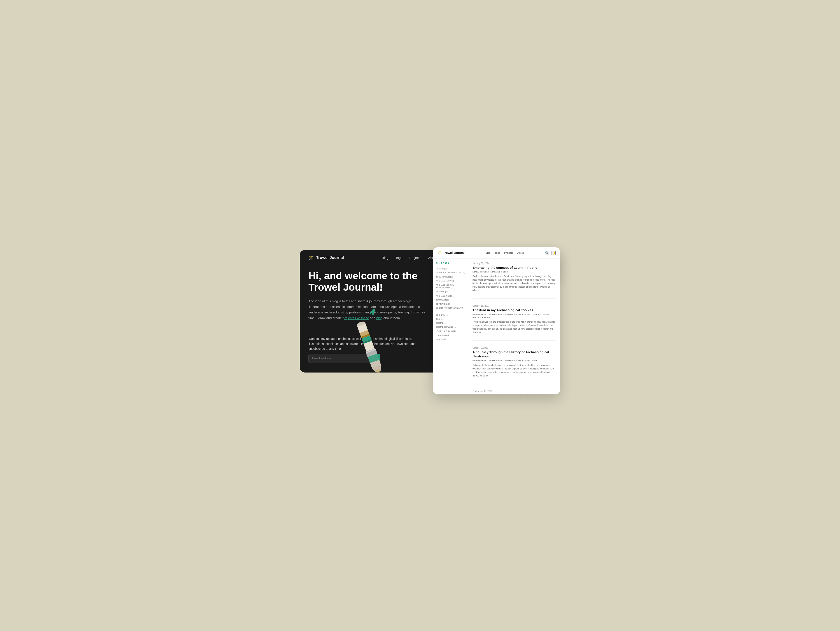 The image size is (840, 631). Describe the element at coordinates (514, 348) in the screenshot. I see `post-2-date: October 9, 2023` at that location.